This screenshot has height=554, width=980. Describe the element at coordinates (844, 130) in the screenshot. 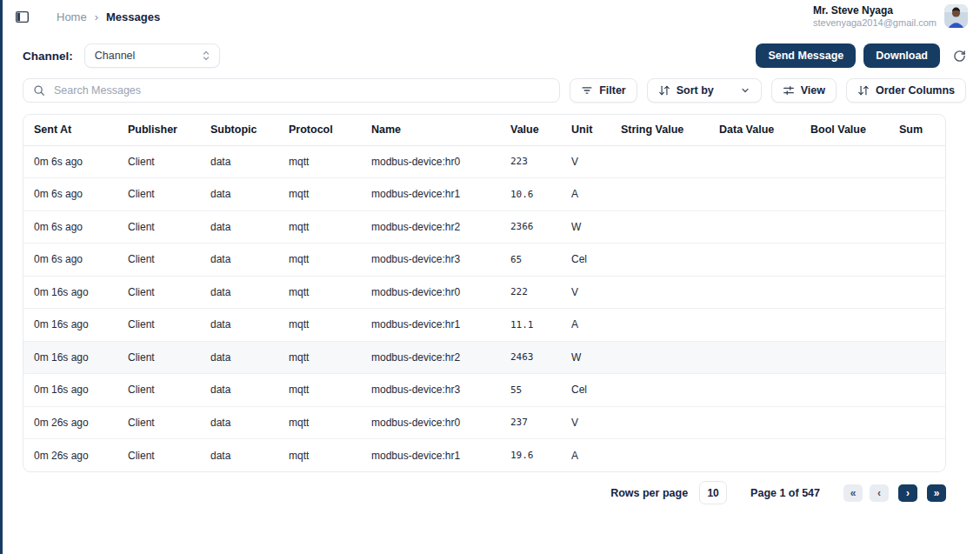

I see `col-header-bool-value: Bool Value` at that location.